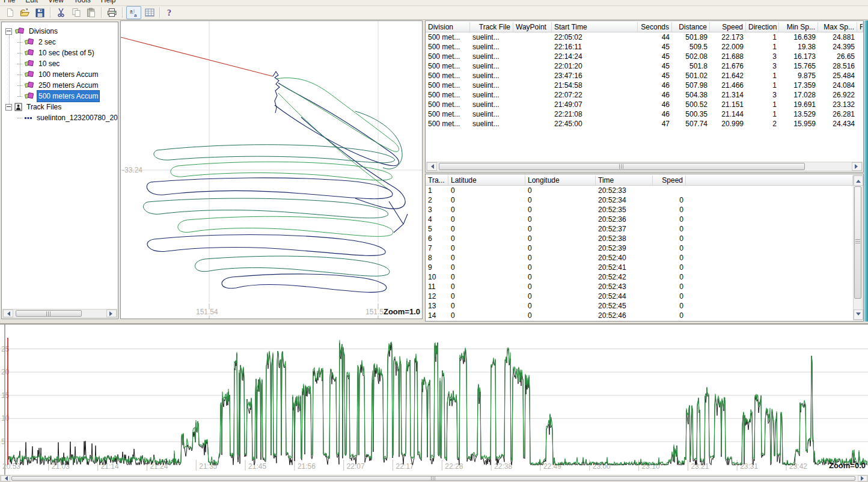 Image resolution: width=868 pixels, height=482 pixels. What do you see at coordinates (595, 28) in the screenshot?
I see `column-header-start-time: Start Time` at bounding box center [595, 28].